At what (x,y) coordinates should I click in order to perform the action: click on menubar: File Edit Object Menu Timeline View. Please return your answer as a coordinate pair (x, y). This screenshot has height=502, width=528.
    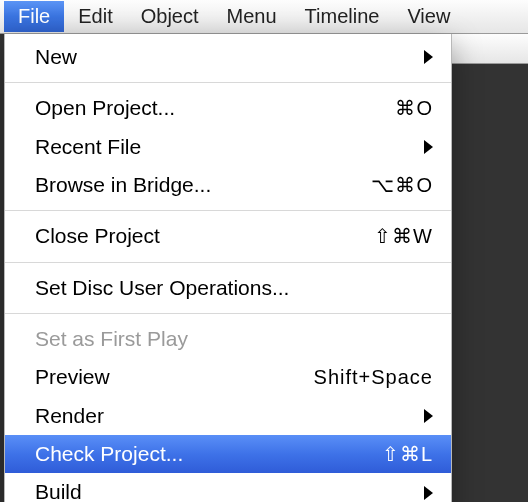
    Looking at the image, I should click on (264, 17).